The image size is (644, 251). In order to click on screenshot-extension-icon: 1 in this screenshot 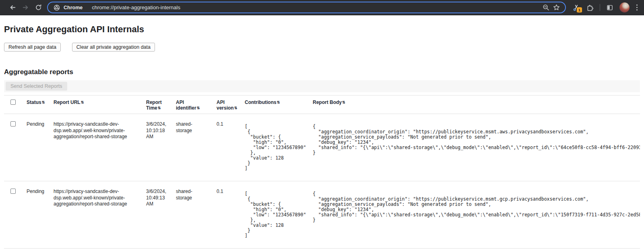, I will do `click(576, 8)`.